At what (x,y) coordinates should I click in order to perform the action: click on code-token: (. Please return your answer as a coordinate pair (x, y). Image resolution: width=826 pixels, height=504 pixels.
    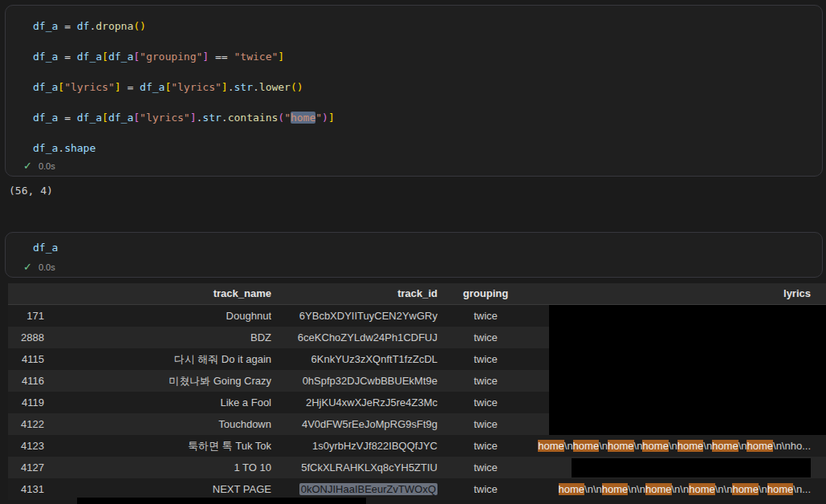
    Looking at the image, I should click on (281, 117).